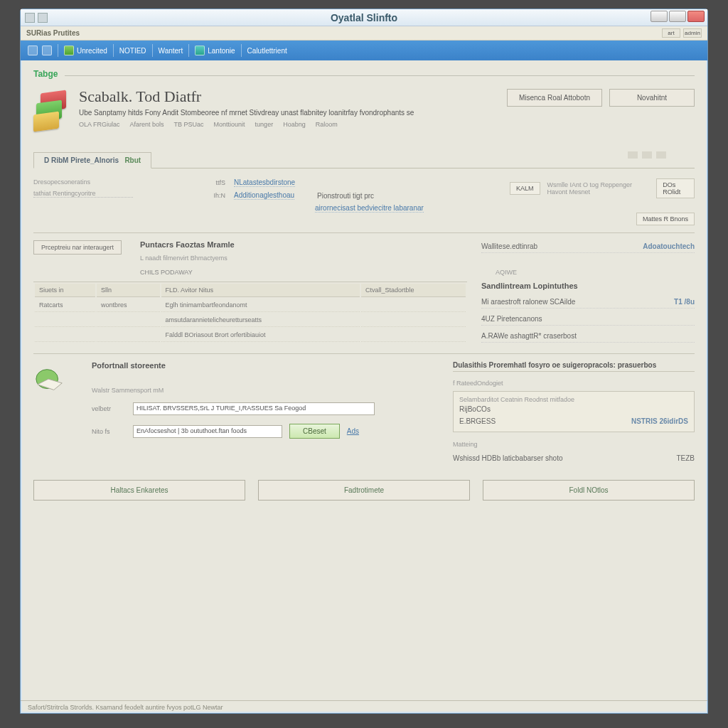 This screenshot has height=728, width=728. Describe the element at coordinates (139, 491) in the screenshot. I see `footer-btn-1: Haltacs Enkaretes` at that location.